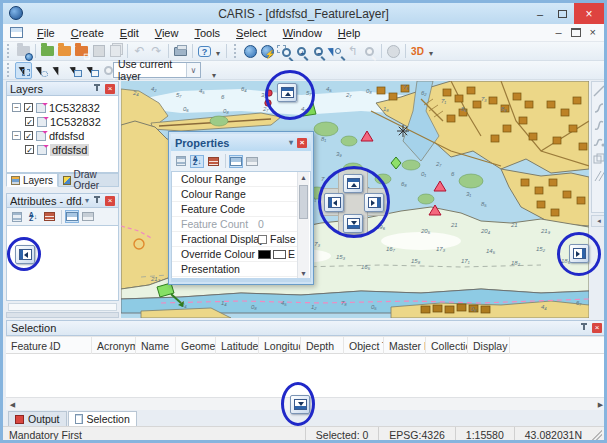 This screenshot has height=443, width=607. I want to click on column-geometry: Geometry, so click(196, 346).